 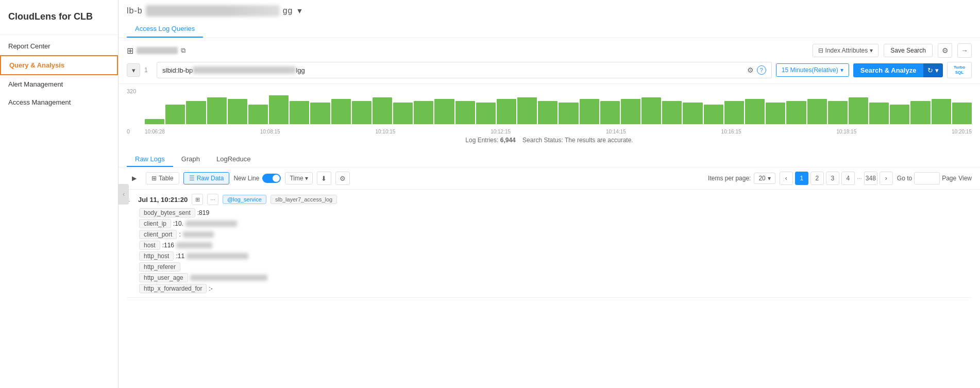 I want to click on search-query-blurred, so click(x=244, y=70).